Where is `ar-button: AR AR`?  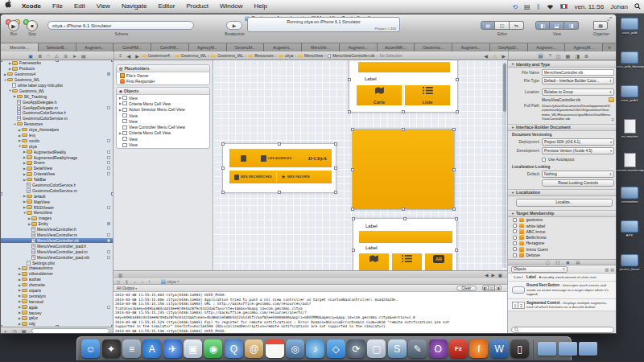
ar-button: AR AR is located at coordinates (439, 262).